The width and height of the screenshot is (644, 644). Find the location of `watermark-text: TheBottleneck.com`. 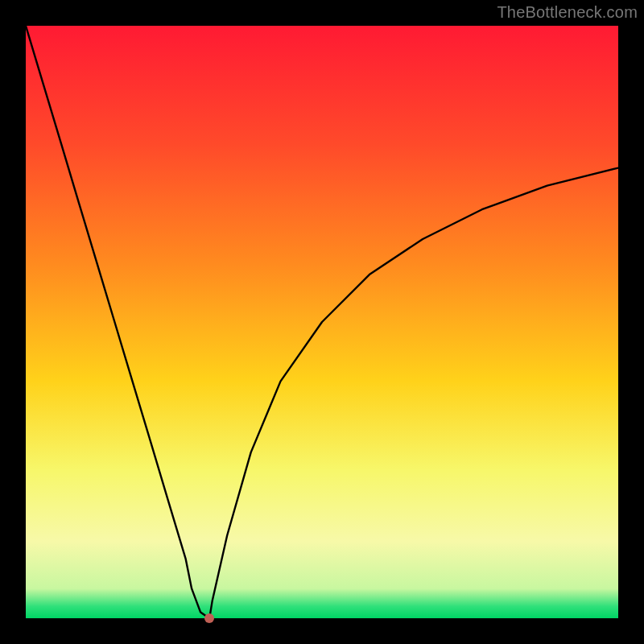

watermark-text: TheBottleneck.com is located at coordinates (567, 13).